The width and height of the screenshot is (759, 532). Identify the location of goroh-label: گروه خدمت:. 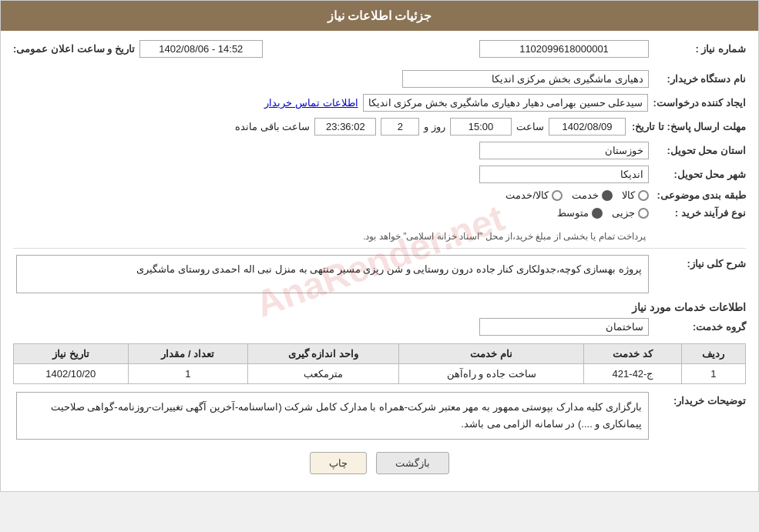
(700, 326).